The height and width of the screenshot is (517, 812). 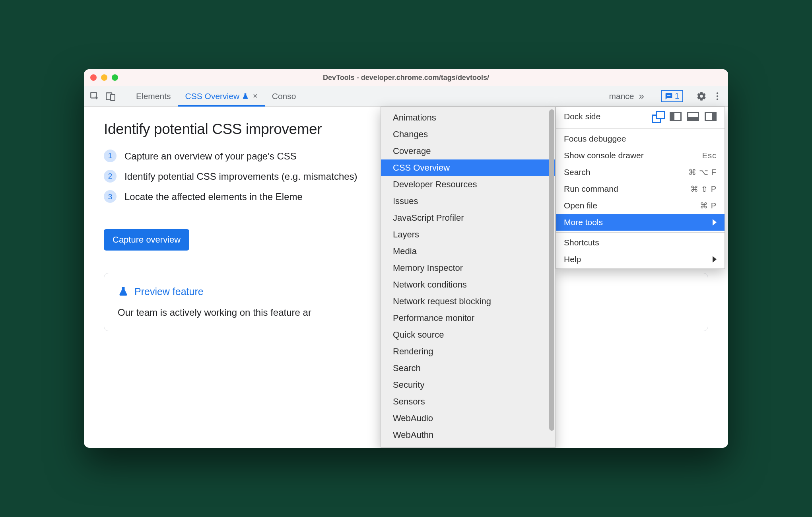 What do you see at coordinates (669, 96) in the screenshot?
I see `feedback-icon` at bounding box center [669, 96].